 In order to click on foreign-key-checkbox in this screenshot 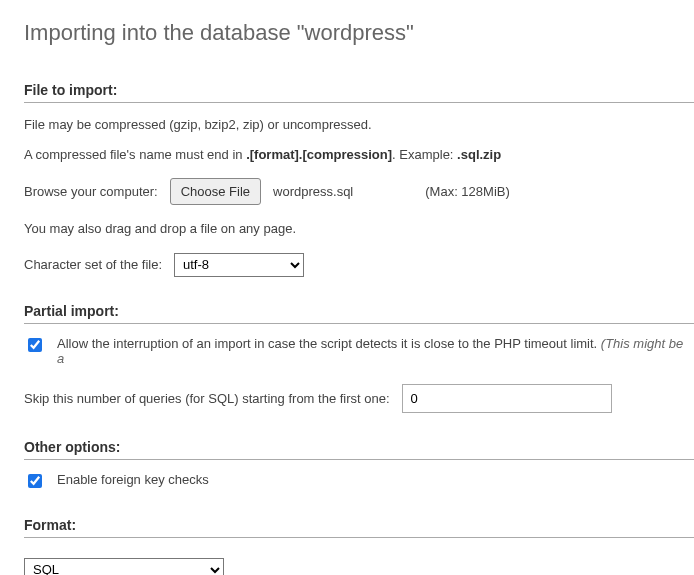, I will do `click(35, 481)`.